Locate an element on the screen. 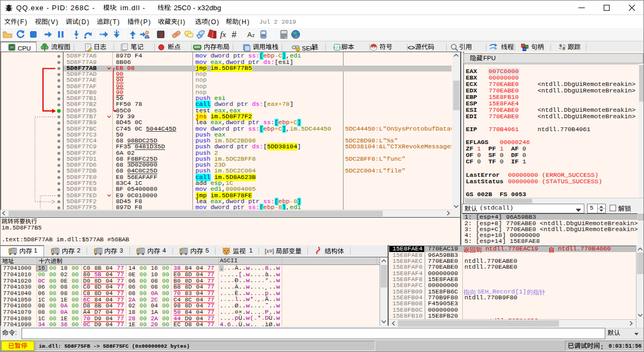 The image size is (644, 352). svg-text: fx is located at coordinates (224, 34).